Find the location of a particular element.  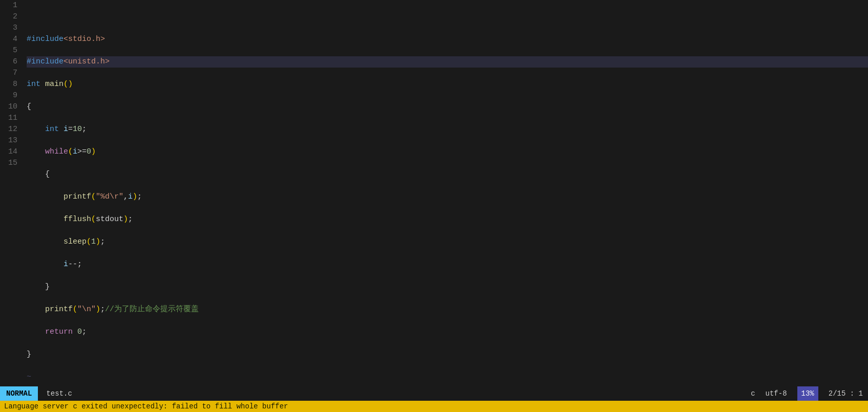

mode-badge: NORMAL is located at coordinates (19, 394).